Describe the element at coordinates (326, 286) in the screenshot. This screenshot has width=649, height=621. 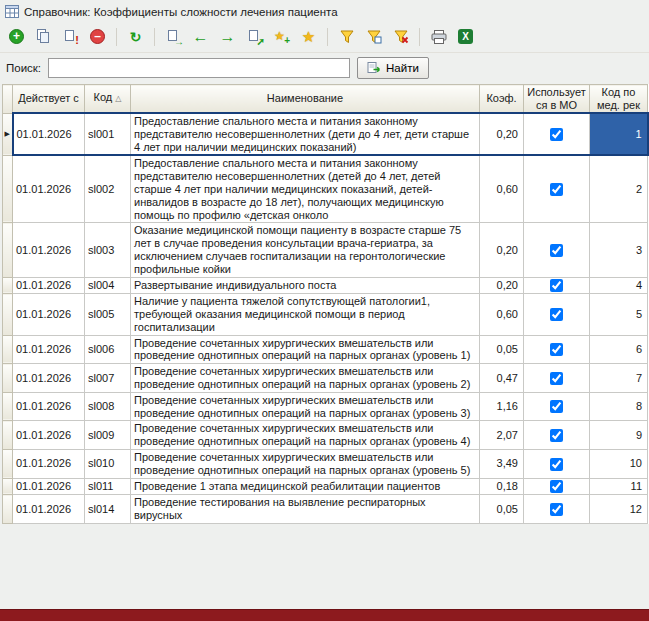
I see `table-row: 01.01.2026sl004Развертывание индивидуаль…` at that location.